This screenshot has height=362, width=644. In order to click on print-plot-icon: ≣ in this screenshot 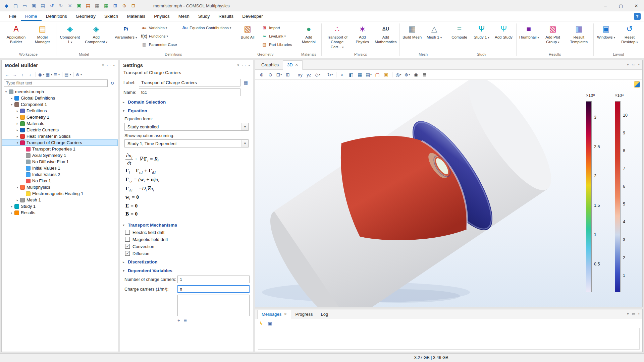, I will do `click(425, 75)`.